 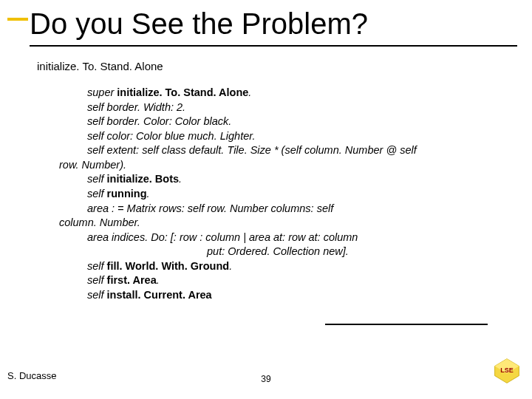 I want to click on code-text: install. Current. Area, so click(x=160, y=295).